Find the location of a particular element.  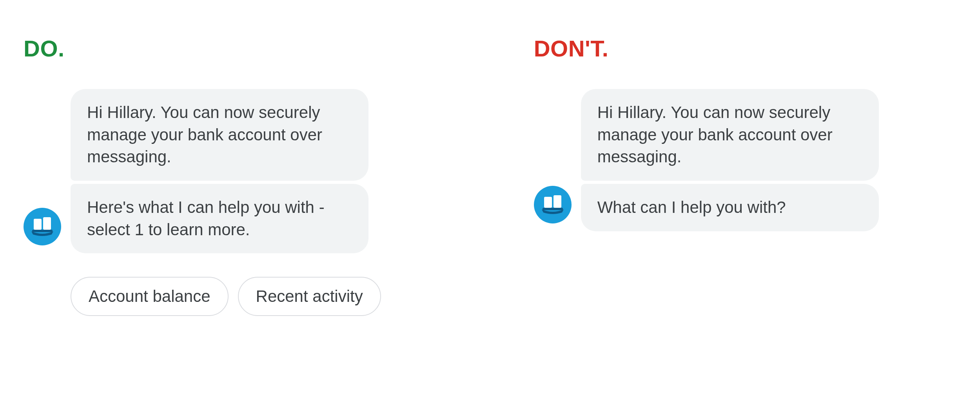

dont-chat-area: Hi Hillary. You can now securely manage … is located at coordinates (706, 160).